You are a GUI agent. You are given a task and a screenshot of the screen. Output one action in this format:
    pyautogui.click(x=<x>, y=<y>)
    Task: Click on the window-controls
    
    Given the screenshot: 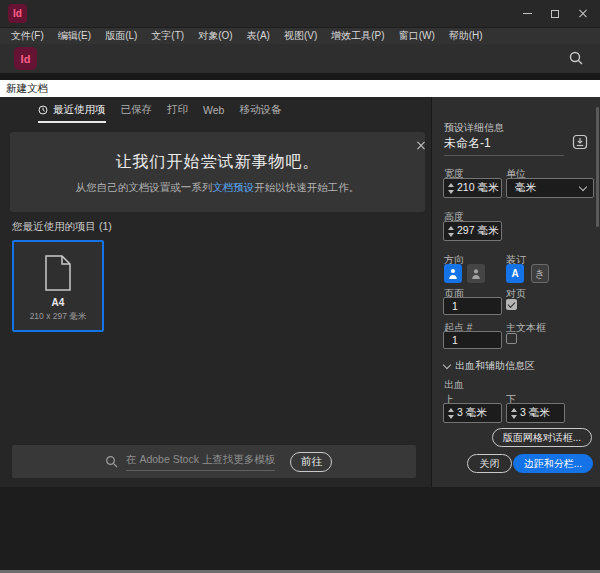 What is the action you would take?
    pyautogui.click(x=555, y=14)
    